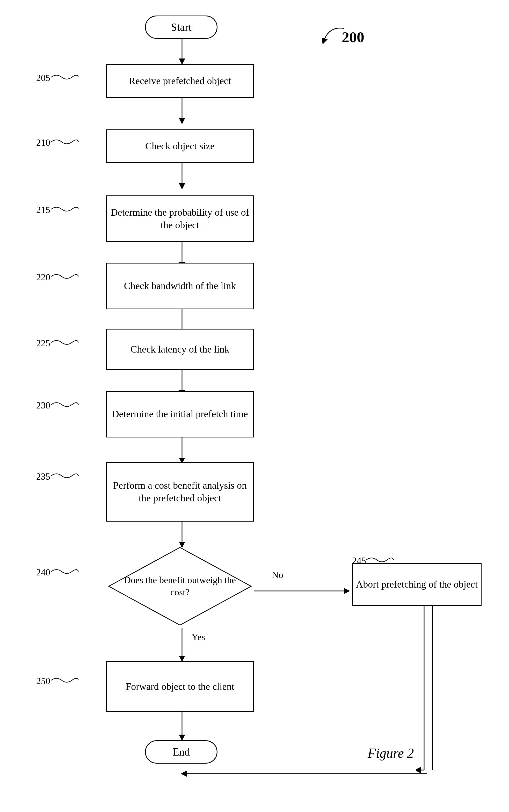 The image size is (509, 812). I want to click on ref-230: 230, so click(43, 405).